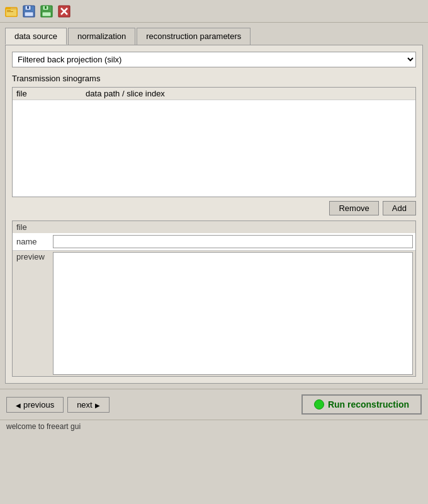  I want to click on name-input, so click(233, 242).